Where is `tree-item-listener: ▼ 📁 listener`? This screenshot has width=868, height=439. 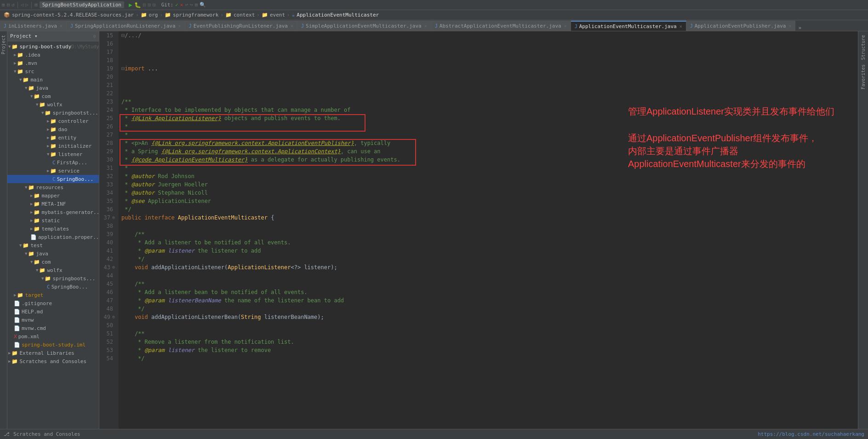 tree-item-listener: ▼ 📁 listener is located at coordinates (53, 154).